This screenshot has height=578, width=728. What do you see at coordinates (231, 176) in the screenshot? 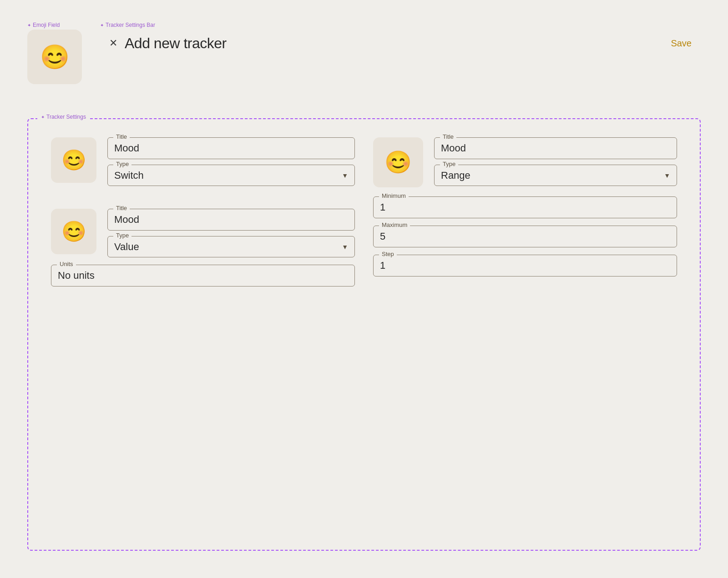
I see `type-select-wrapper-switch: Switch Value Range` at bounding box center [231, 176].